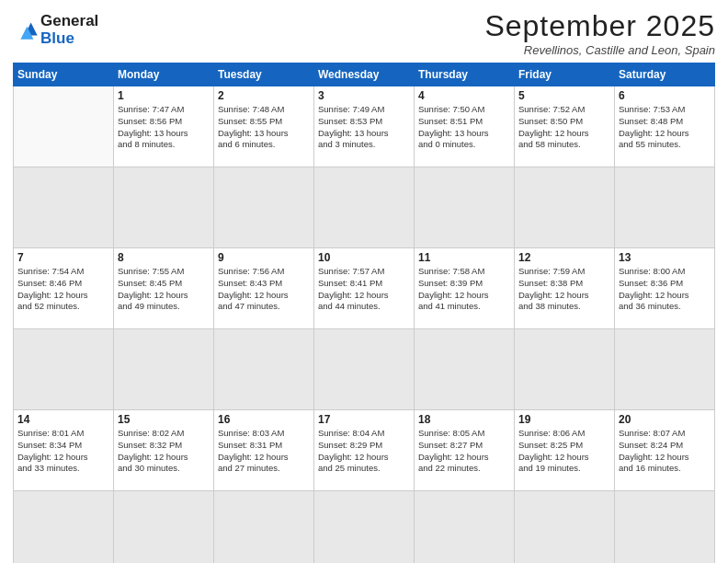  I want to click on table-cell: 18Sunrise: 8:05 AM Sunset: 8:27 PM Dayli…, so click(465, 451).